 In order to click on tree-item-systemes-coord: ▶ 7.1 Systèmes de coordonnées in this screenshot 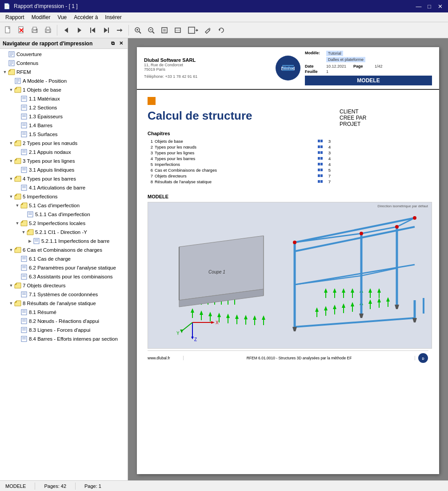, I will do `click(64, 294)`.